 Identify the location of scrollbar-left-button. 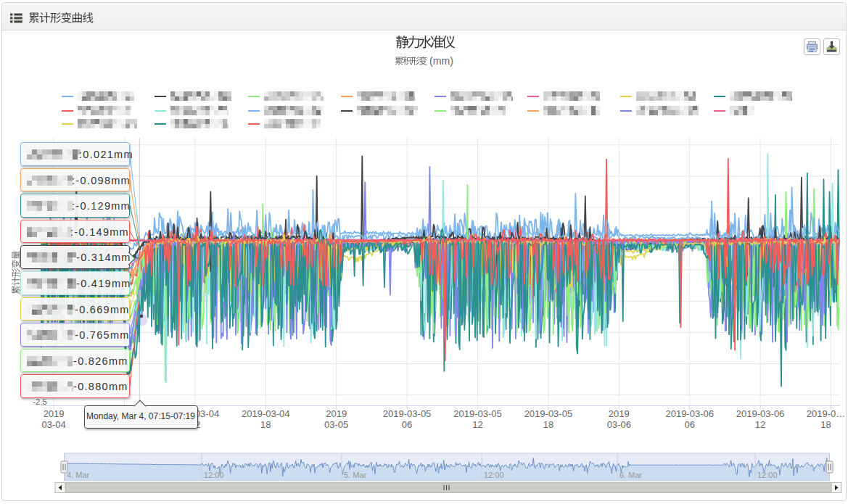
(60, 488).